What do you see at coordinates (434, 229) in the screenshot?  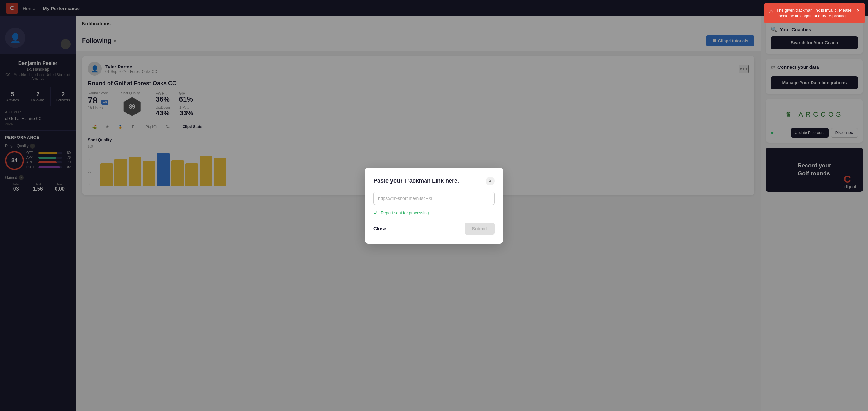 I see `modal-footer: Close Submit` at bounding box center [434, 229].